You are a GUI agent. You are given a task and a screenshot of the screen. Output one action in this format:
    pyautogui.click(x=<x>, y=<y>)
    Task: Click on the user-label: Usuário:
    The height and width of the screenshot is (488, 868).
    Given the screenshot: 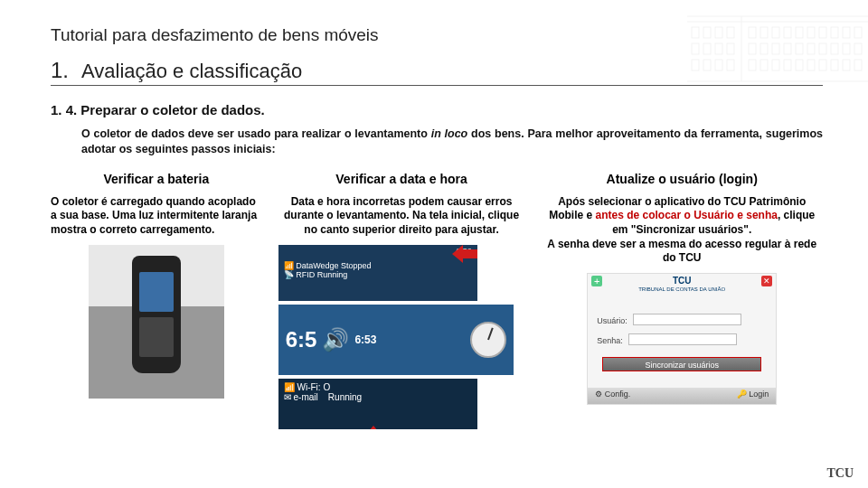 What is the action you would take?
    pyautogui.click(x=612, y=321)
    